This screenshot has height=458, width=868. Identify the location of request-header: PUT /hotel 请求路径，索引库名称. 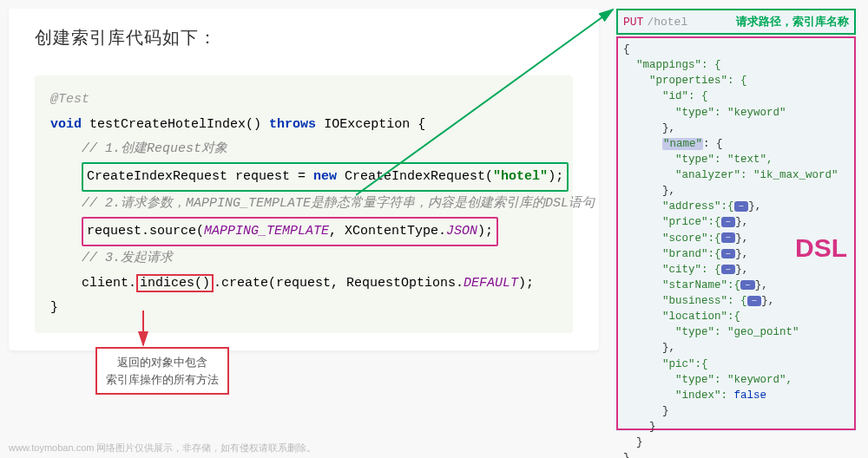
(736, 22).